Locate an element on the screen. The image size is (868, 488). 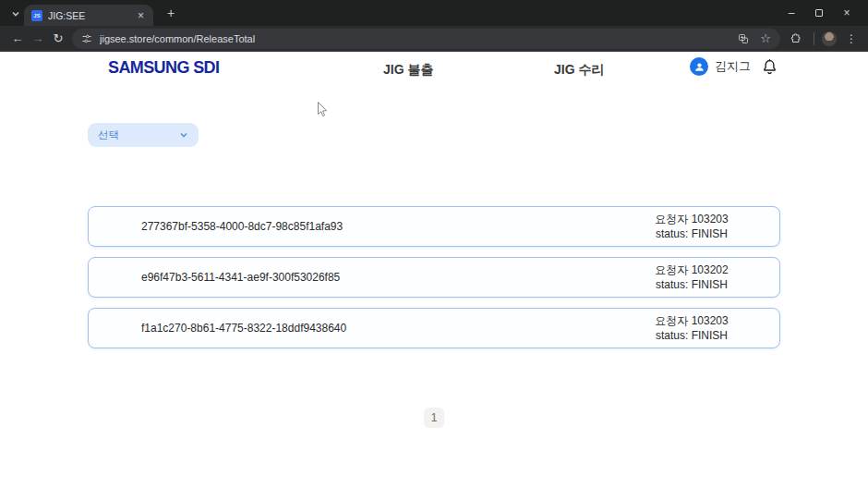
bookmark-star-icon: ☆ is located at coordinates (766, 39).